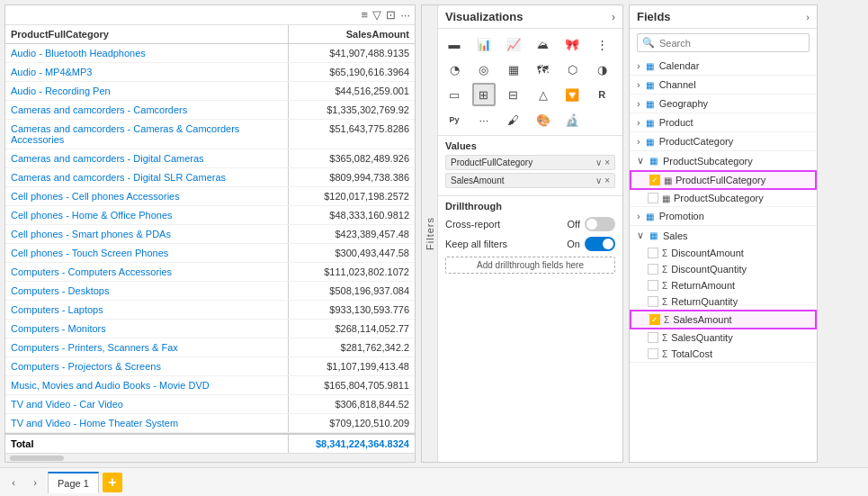  Describe the element at coordinates (210, 310) in the screenshot. I see `table-row: Computers - Laptops $933,130,593.776` at that location.